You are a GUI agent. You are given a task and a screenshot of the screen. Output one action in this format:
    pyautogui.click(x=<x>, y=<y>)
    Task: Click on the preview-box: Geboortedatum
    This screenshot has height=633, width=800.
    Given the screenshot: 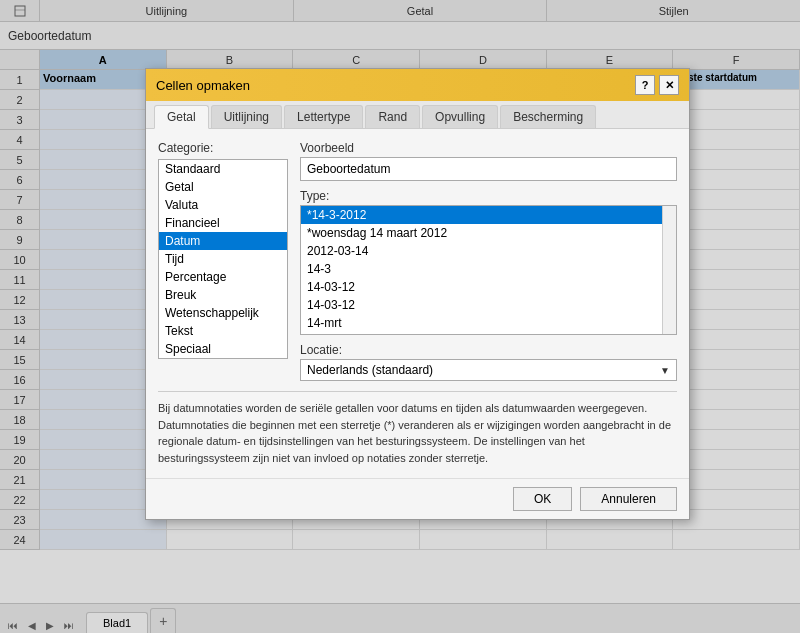 What is the action you would take?
    pyautogui.click(x=488, y=169)
    